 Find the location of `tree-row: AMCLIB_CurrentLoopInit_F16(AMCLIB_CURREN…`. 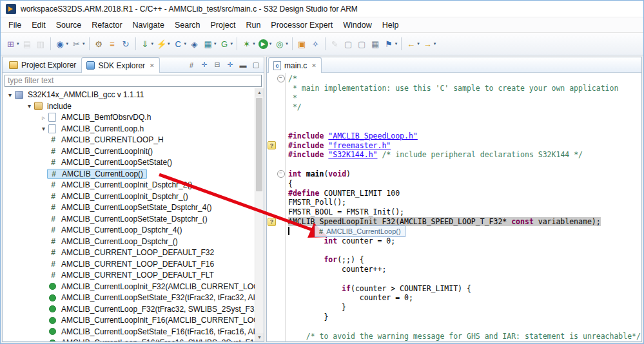

tree-row: AMCLIB_CurrentLoopInit_F16(AMCLIB_CURREN… is located at coordinates (133, 321).